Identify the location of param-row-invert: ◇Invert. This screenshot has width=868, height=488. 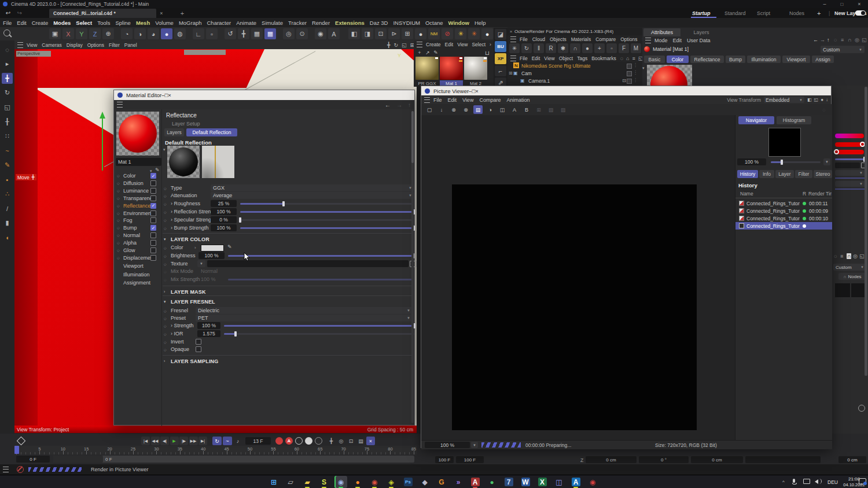
(288, 342).